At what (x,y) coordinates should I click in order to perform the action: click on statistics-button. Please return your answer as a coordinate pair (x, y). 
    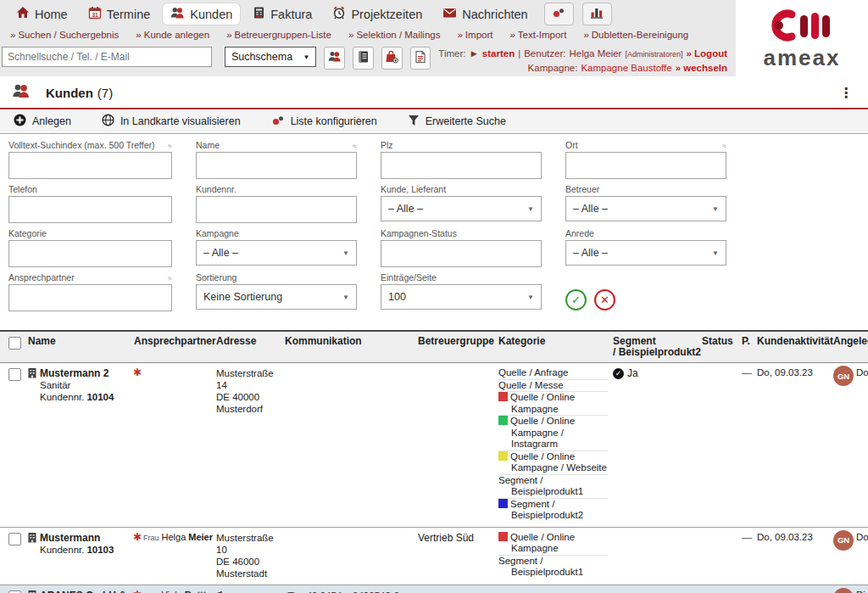
    Looking at the image, I should click on (597, 14).